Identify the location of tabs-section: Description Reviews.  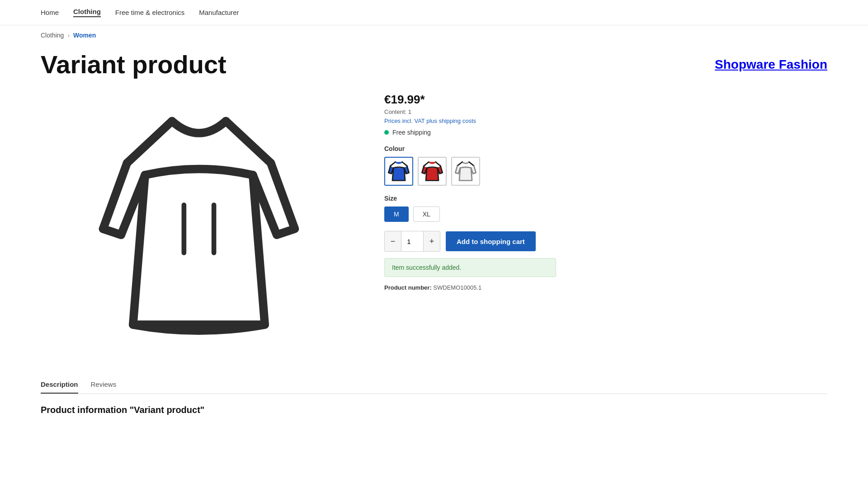
(434, 376).